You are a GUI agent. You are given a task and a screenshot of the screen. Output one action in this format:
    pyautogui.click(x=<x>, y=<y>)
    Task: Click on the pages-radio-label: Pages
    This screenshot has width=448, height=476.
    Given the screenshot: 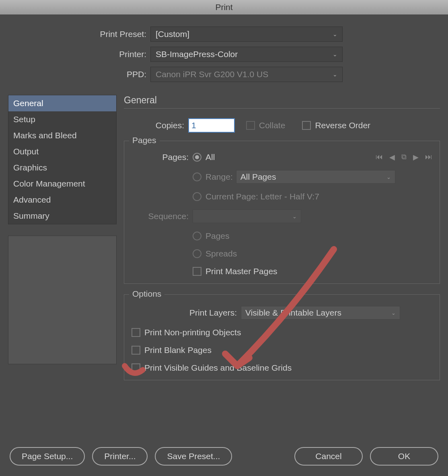 What is the action you would take?
    pyautogui.click(x=218, y=236)
    